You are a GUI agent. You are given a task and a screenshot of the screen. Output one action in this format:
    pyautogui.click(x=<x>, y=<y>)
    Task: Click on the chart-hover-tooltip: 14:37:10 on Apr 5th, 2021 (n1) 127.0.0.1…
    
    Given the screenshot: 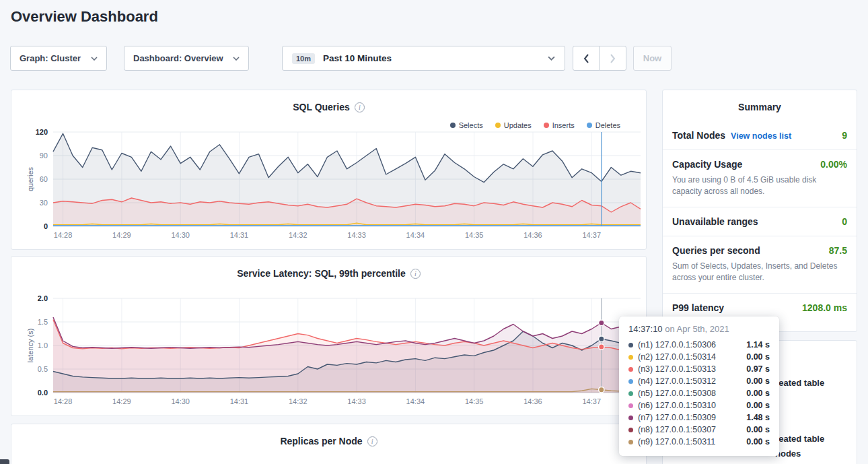 What is the action you would take?
    pyautogui.click(x=699, y=387)
    